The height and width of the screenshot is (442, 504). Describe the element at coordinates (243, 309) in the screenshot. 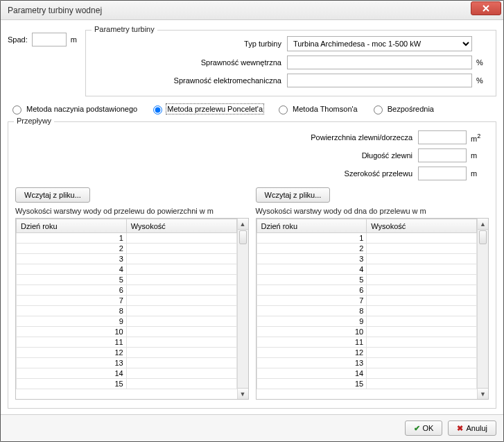

I see `left-scrollbar: ▲ ▼` at that location.